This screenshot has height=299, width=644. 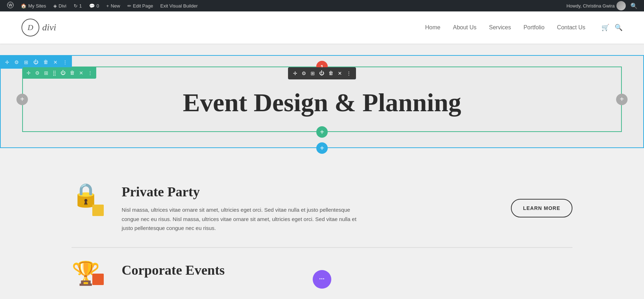 What do you see at coordinates (30, 28) in the screenshot?
I see `logo-circle: D` at bounding box center [30, 28].